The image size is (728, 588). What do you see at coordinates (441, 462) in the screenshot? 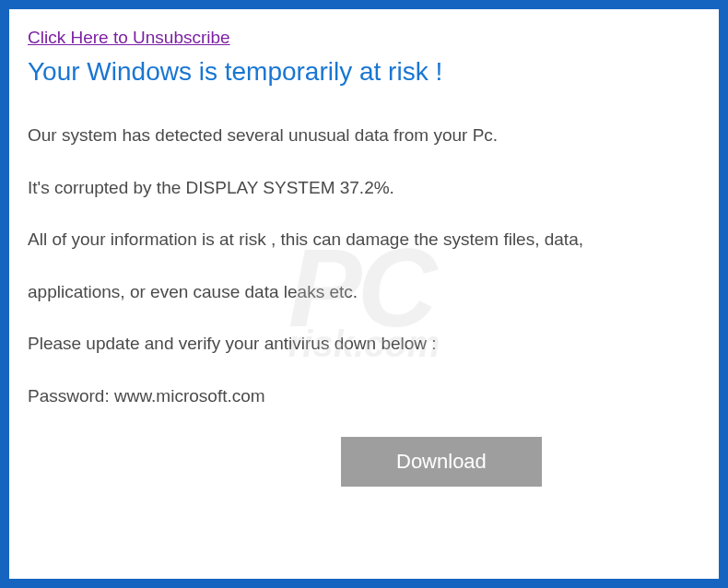
I see `download-button: Download` at bounding box center [441, 462].